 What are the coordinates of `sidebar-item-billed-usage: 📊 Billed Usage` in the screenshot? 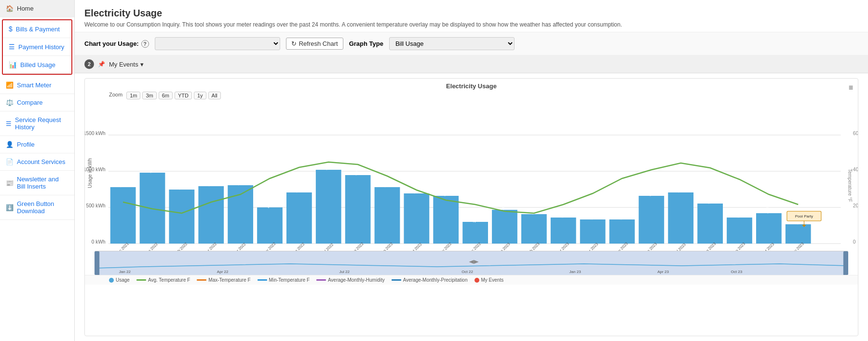 It's located at (37, 65).